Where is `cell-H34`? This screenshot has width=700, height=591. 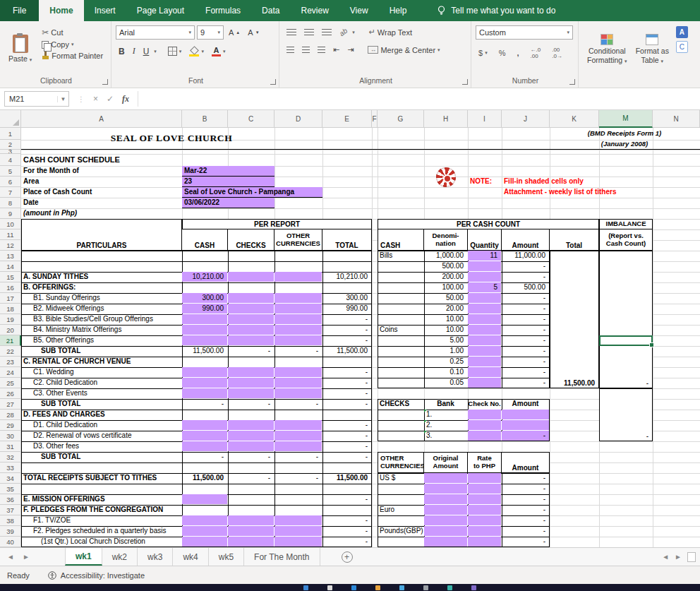
cell-H34 is located at coordinates (446, 478).